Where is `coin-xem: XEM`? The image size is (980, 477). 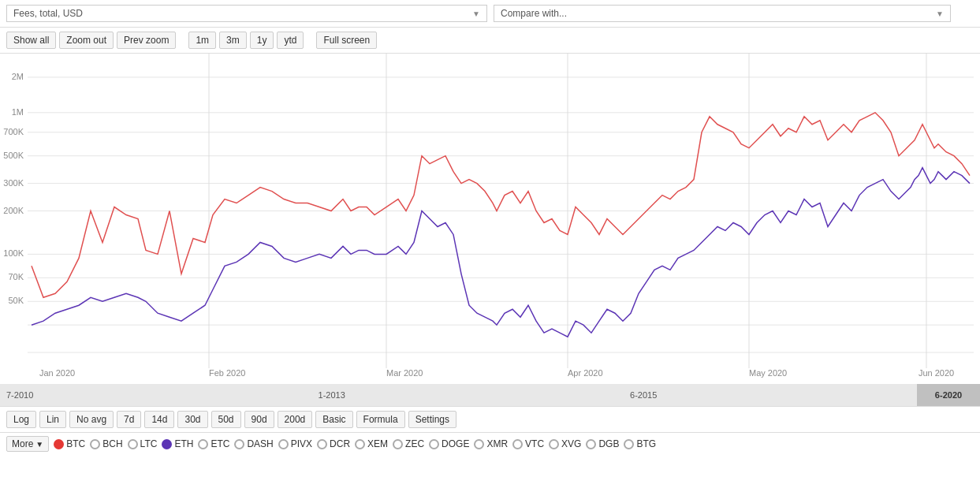
coin-xem: XEM is located at coordinates (371, 444).